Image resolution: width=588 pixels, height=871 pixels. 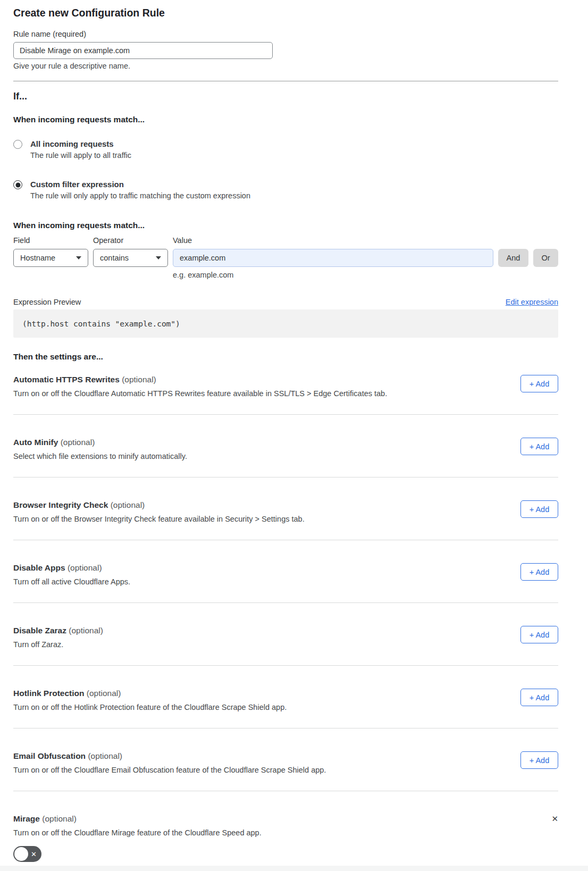 What do you see at coordinates (545, 258) in the screenshot?
I see `or-button: Or` at bounding box center [545, 258].